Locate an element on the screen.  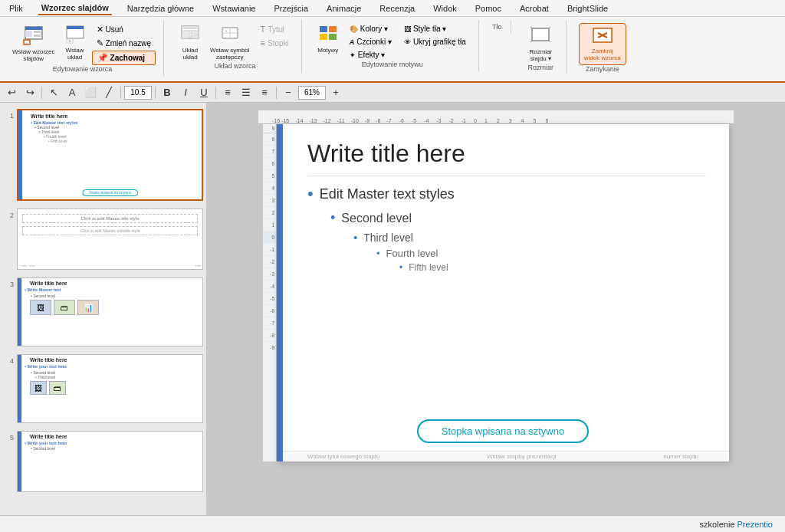
kolory-label: Kolory ▾ is located at coordinates (374, 29).